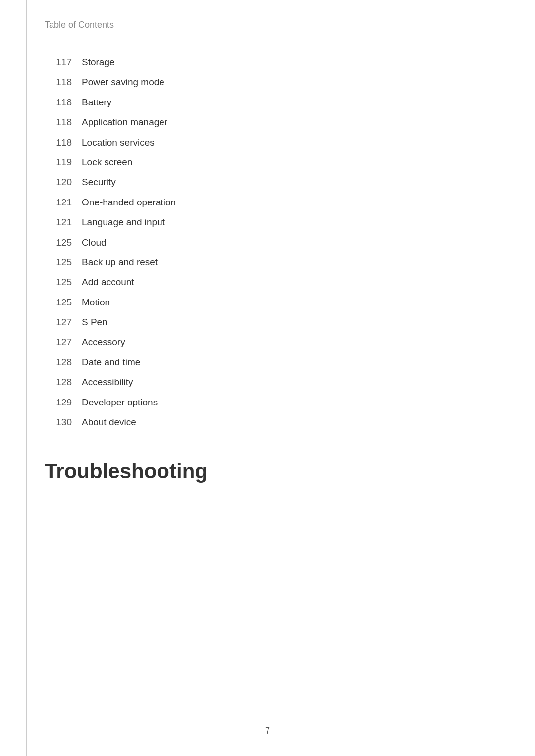 The width and height of the screenshot is (535, 756). Describe the element at coordinates (58, 162) in the screenshot. I see `toc-page-number: 119` at that location.